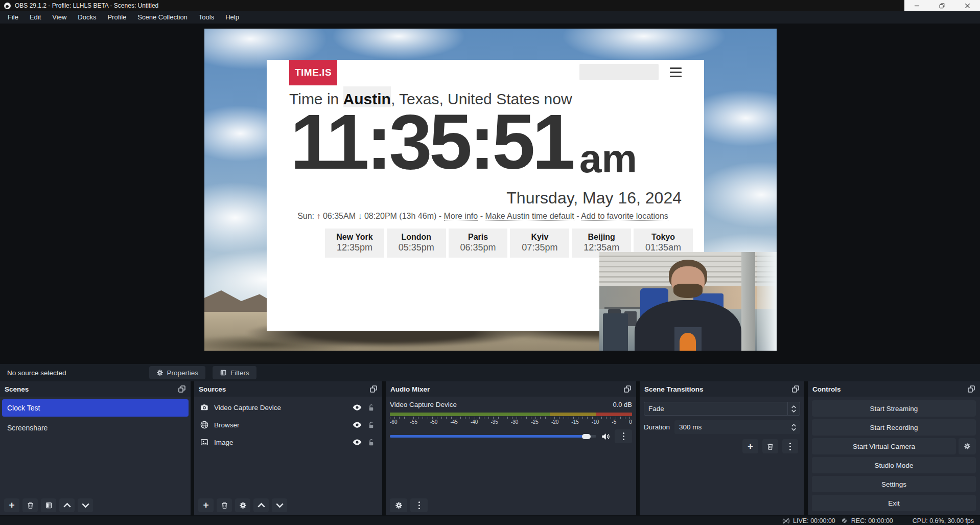 The height and width of the screenshot is (525, 980). Describe the element at coordinates (87, 17) in the screenshot. I see `menu-item: Docks` at that location.